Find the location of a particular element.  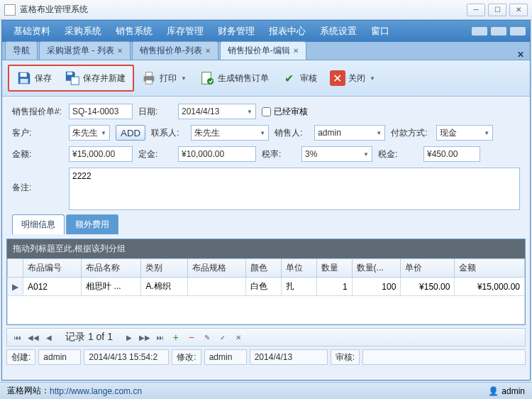

col-qty2: 数量(... is located at coordinates (376, 268).